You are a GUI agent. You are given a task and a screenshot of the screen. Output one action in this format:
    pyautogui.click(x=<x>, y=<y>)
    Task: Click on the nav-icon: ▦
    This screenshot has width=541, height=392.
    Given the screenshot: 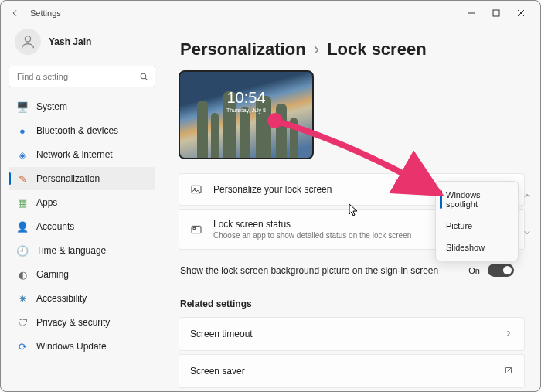 What is the action you would take?
    pyautogui.click(x=22, y=203)
    